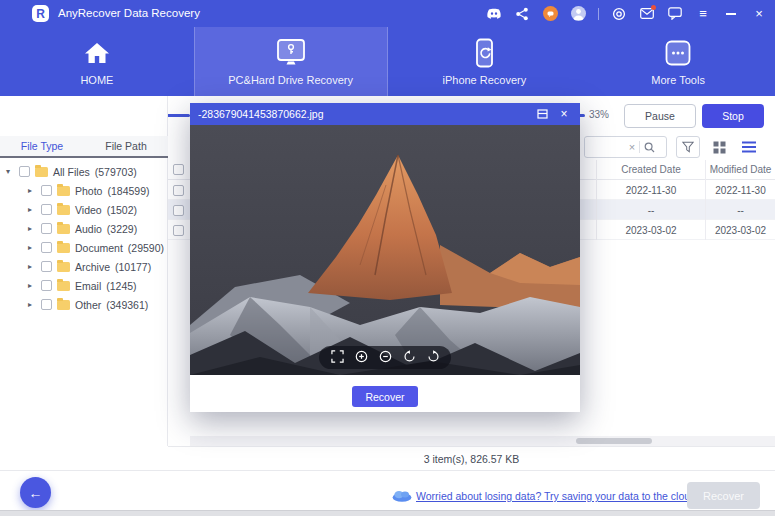 The width and height of the screenshot is (775, 516). I want to click on cell-modified-date: --, so click(740, 210).